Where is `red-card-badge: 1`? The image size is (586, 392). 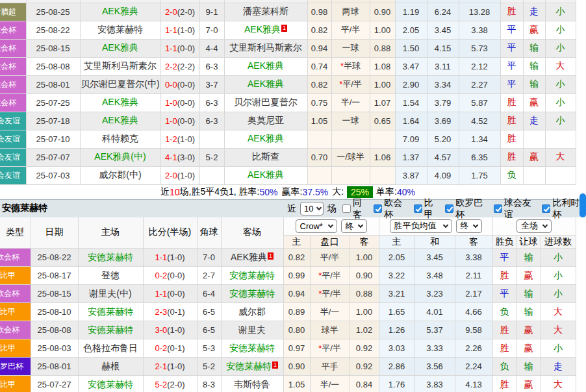
red-card-badge: 1 is located at coordinates (285, 29).